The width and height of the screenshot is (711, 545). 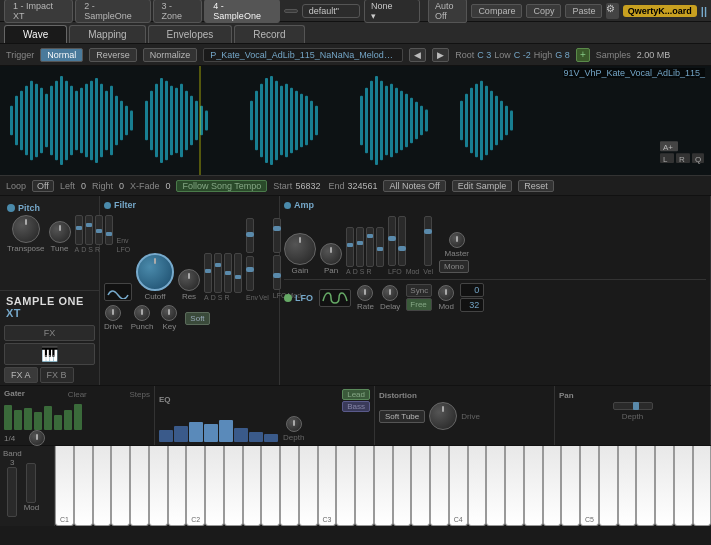 What do you see at coordinates (197, 318) in the screenshot?
I see `soft-btn: Soft` at bounding box center [197, 318].